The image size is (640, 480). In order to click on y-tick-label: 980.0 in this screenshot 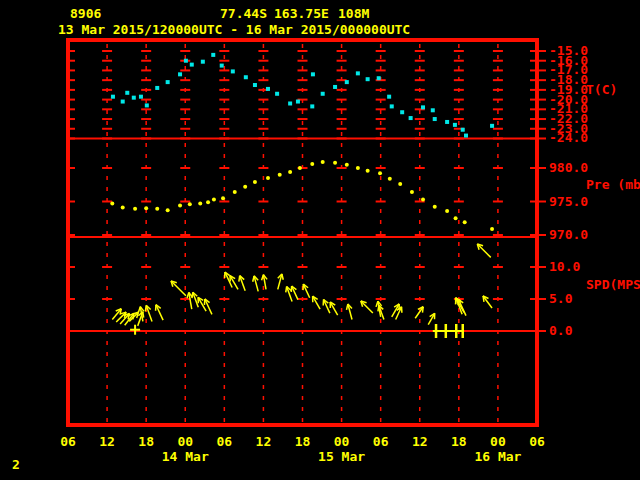, I will do `click(568, 168)`.